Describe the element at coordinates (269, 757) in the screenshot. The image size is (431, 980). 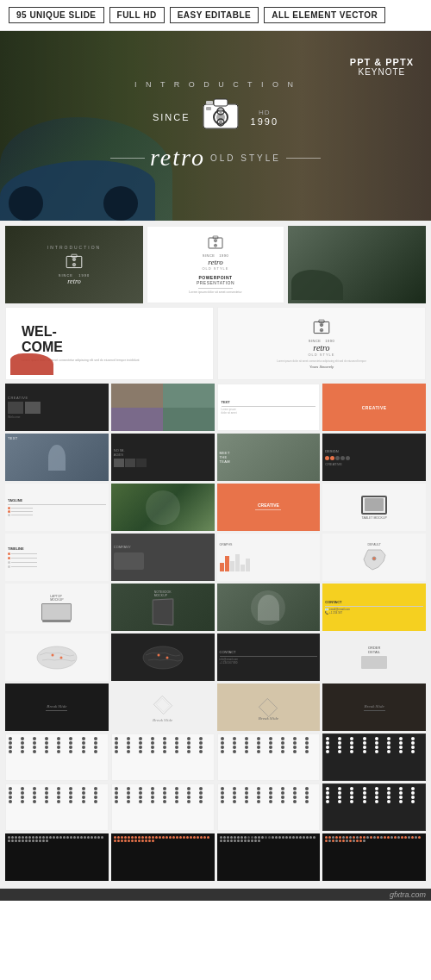
I see `icon-sheet-light3` at that location.